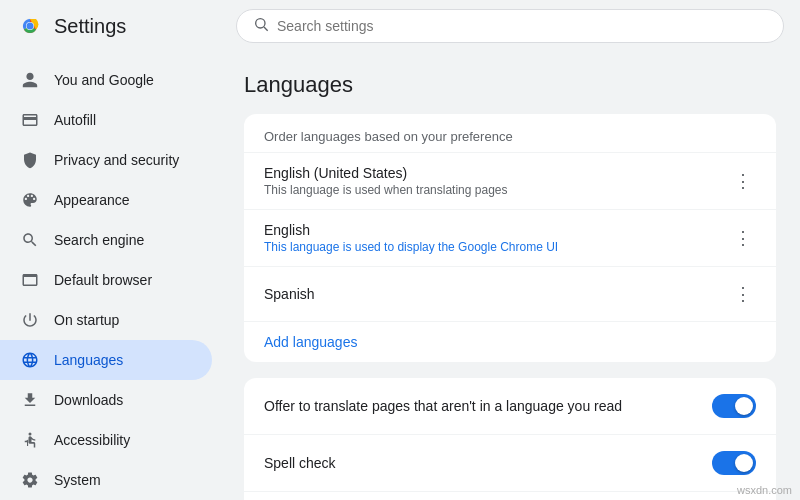 This screenshot has height=500, width=800. I want to click on sidebar-item-on-startup: On startup, so click(106, 320).